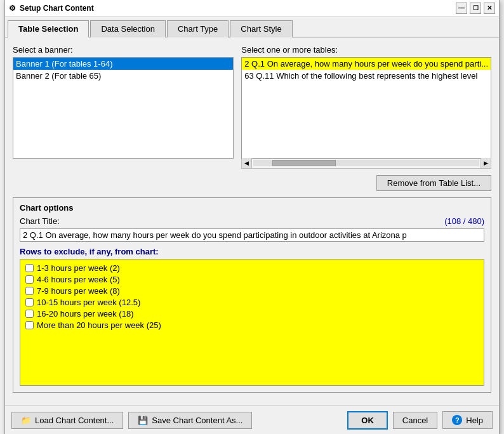  What do you see at coordinates (420, 420) in the screenshot?
I see `footer-right: OK Cancel ? Help` at bounding box center [420, 420].